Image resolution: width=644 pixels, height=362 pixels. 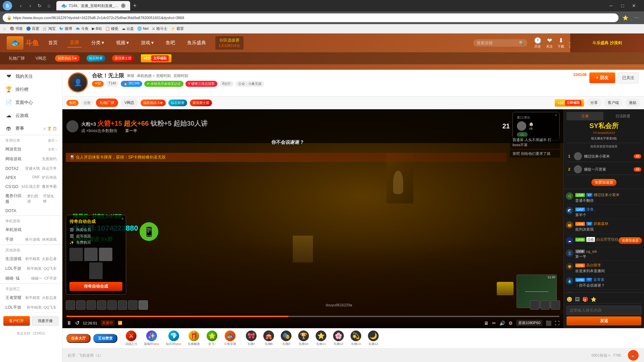 What do you see at coordinates (31, 298) in the screenshot?
I see `sidebar-wzry: 王者荣耀 和平精英 火影忍者` at bounding box center [31, 298].